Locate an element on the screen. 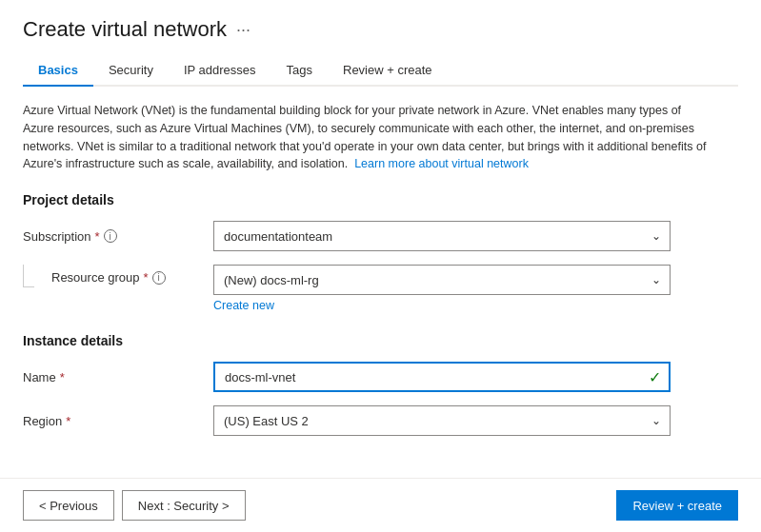  previous-button: < Previous is located at coordinates (69, 505).